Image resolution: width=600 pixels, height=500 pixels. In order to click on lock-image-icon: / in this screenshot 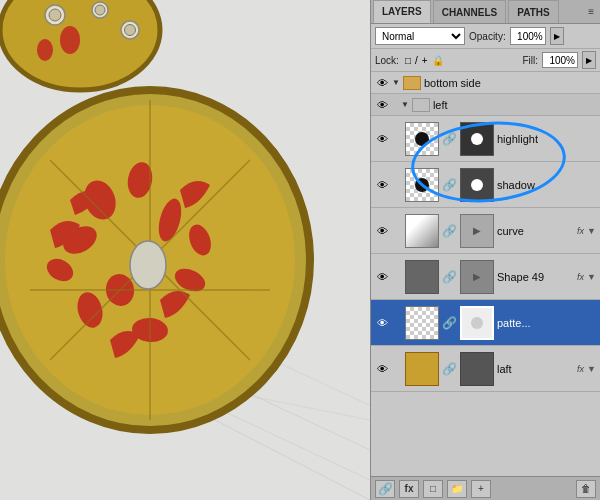, I will do `click(416, 60)`.